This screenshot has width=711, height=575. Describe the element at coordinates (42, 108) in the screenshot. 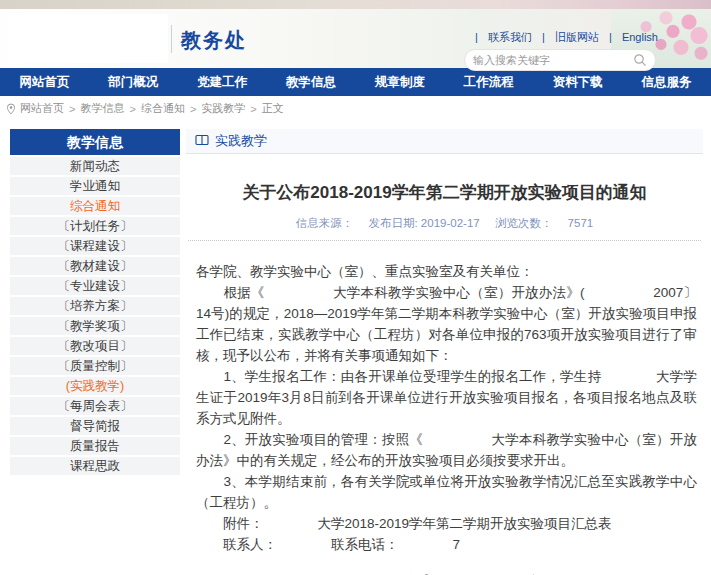

I see `breadcrumb-home: 网站首页` at that location.